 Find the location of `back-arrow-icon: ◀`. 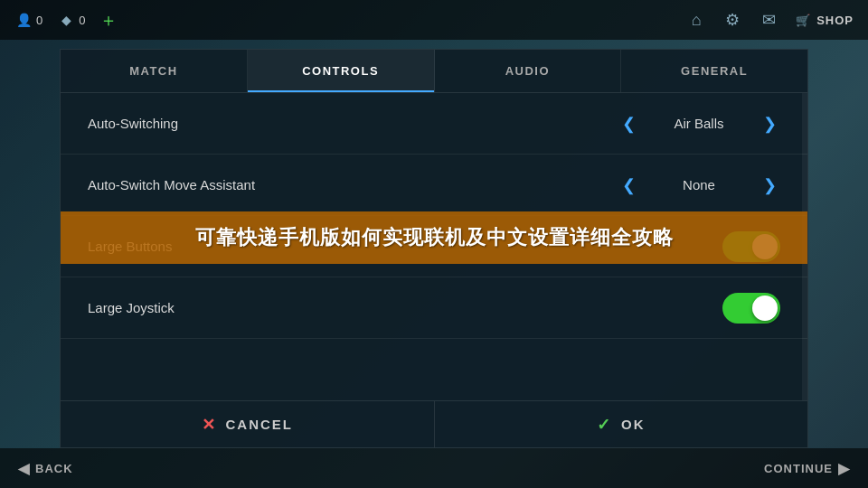

back-arrow-icon: ◀ is located at coordinates (24, 468).